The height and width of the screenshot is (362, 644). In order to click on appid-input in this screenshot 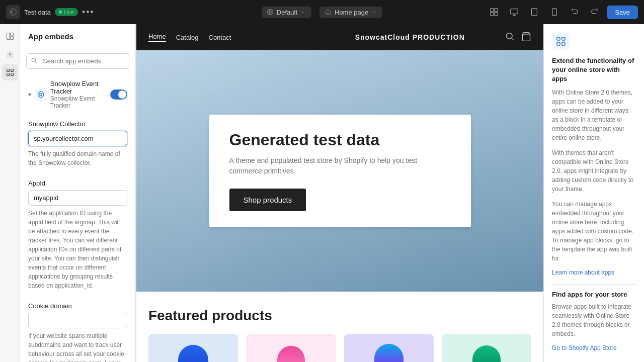, I will do `click(77, 198)`.